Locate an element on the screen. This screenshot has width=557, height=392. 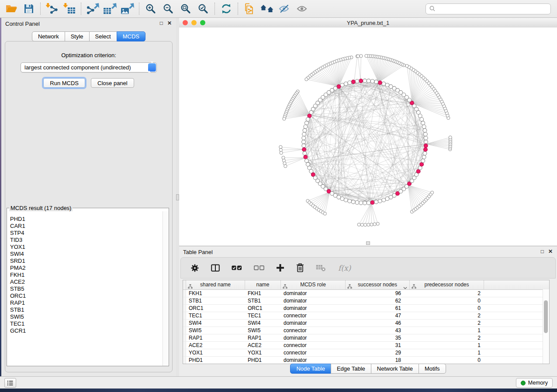
zoom-in-button is located at coordinates (151, 9).